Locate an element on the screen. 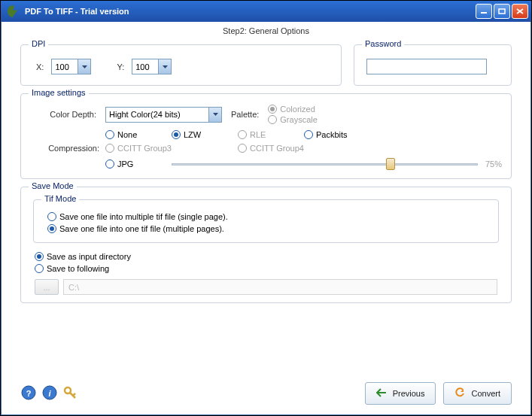 The image size is (532, 416). dpi-group: DPI X: 100 Y: 100 is located at coordinates (181, 65).